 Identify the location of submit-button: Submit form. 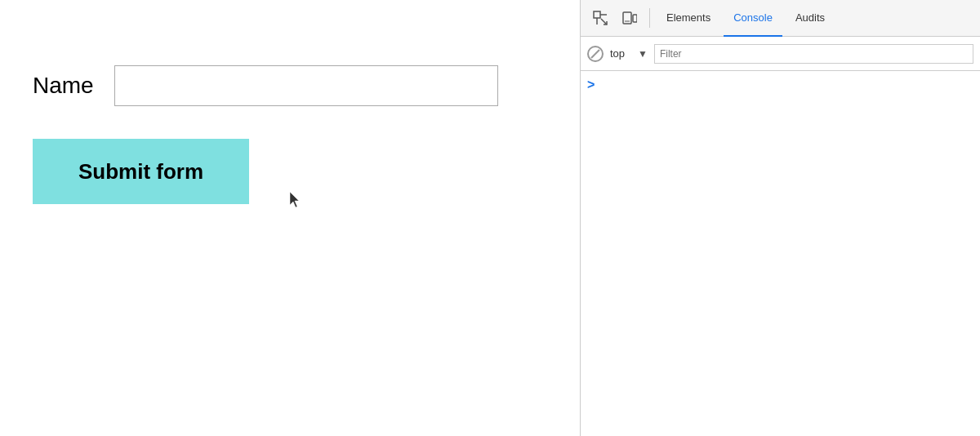
(140, 171).